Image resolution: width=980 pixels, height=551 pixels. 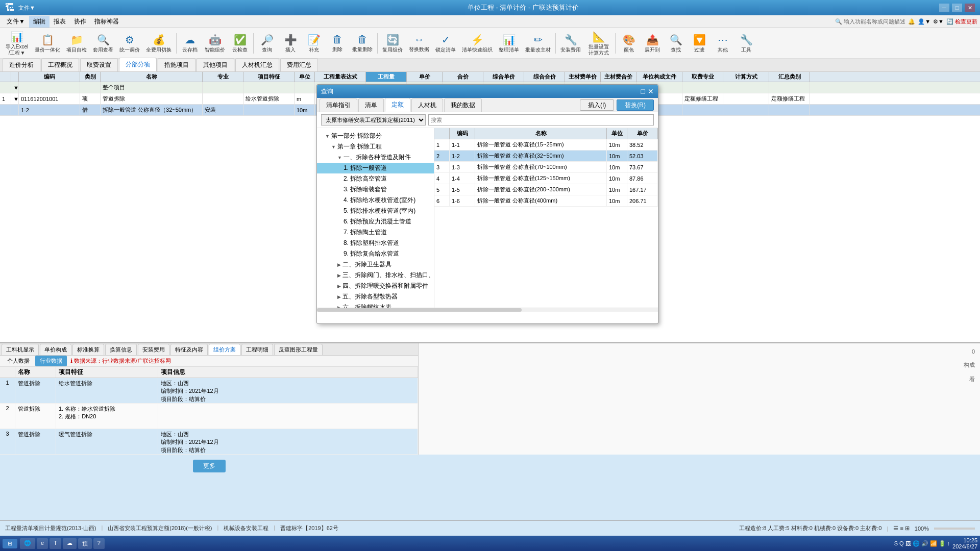 I want to click on tab-fee-settings: 取费设置, so click(x=99, y=65).